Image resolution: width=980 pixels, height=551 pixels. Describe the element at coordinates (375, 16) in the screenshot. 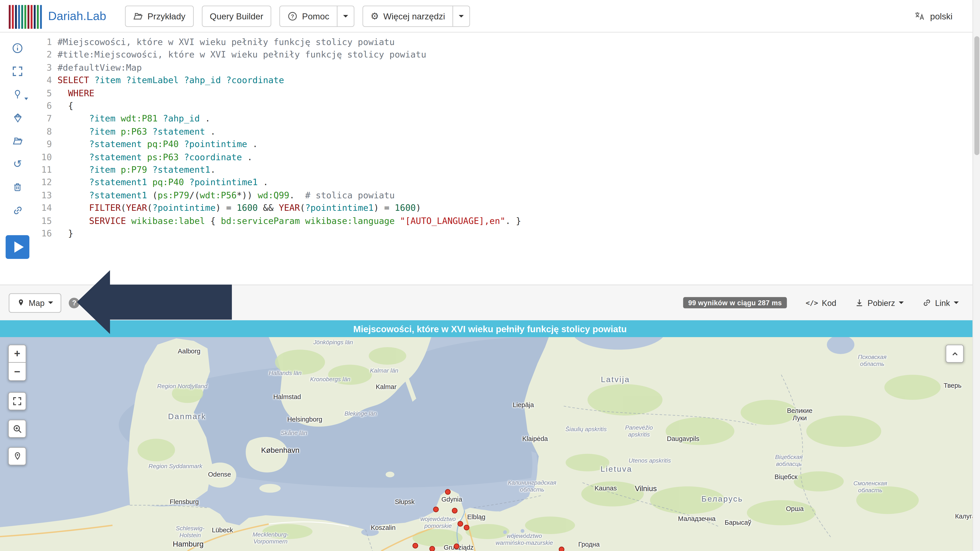

I see `gear-icon: ⚙` at that location.